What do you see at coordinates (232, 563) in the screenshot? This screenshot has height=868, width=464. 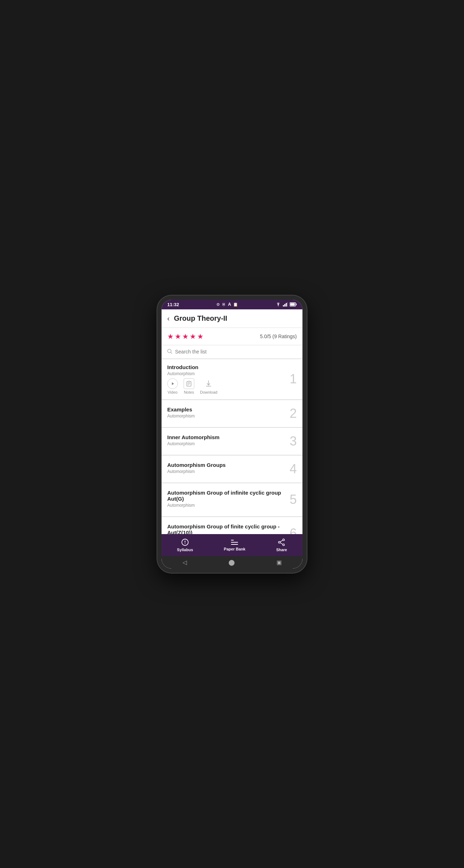 I see `home-system-button: ⬤` at bounding box center [232, 563].